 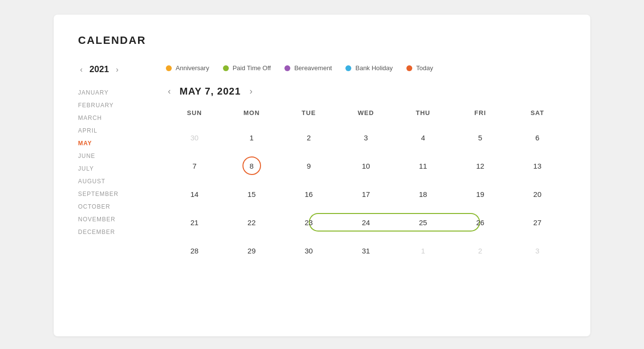 I want to click on legend-label: Anniversary, so click(x=192, y=68).